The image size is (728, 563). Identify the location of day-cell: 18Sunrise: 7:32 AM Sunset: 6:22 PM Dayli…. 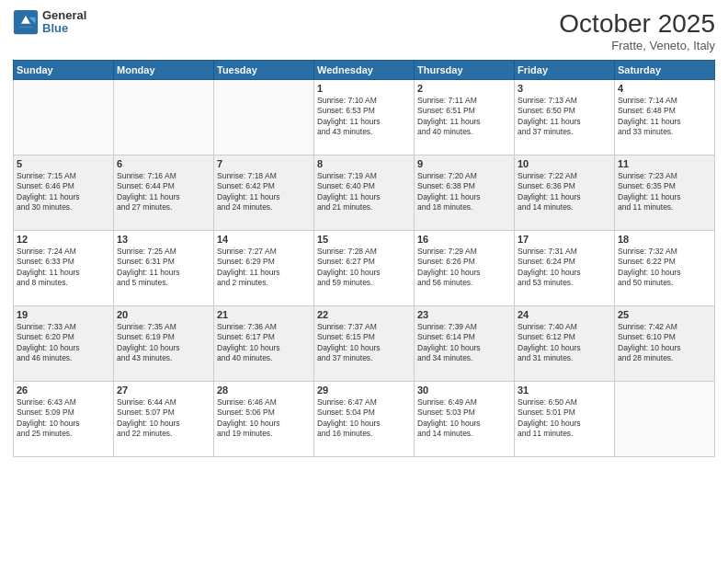
(665, 269).